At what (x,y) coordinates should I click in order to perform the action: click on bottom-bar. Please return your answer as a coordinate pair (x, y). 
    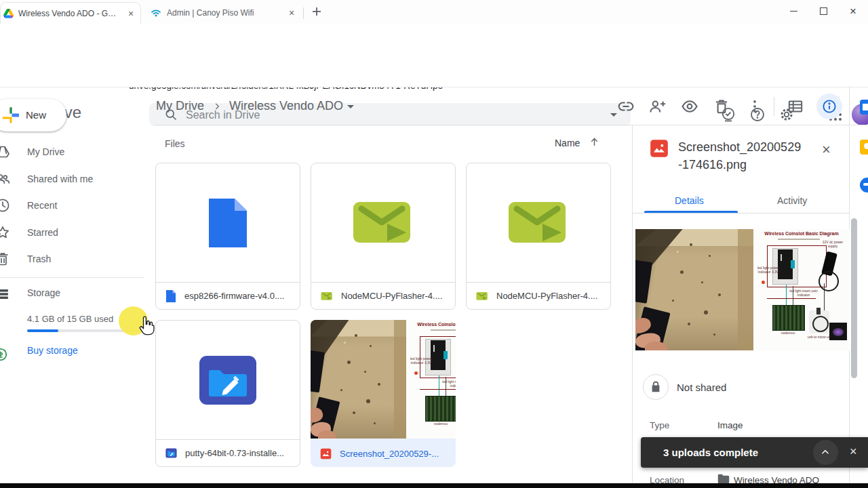
    Looking at the image, I should click on (434, 485).